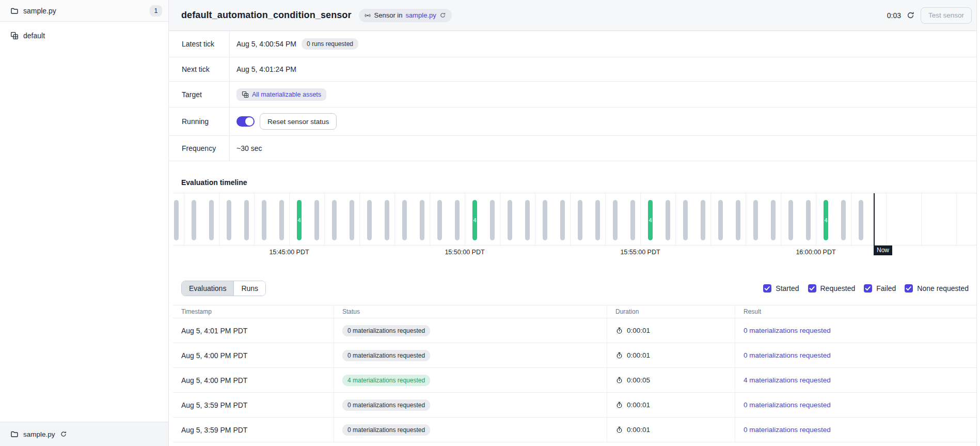 The height and width of the screenshot is (446, 980). Describe the element at coordinates (249, 288) in the screenshot. I see `tab-runs: Runs` at that location.